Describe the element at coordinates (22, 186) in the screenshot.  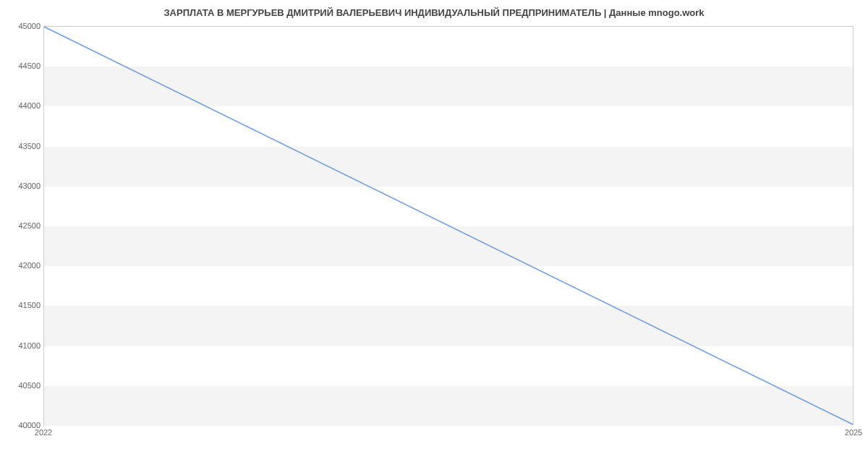
I see `y-tick-label: 43000` at that location.